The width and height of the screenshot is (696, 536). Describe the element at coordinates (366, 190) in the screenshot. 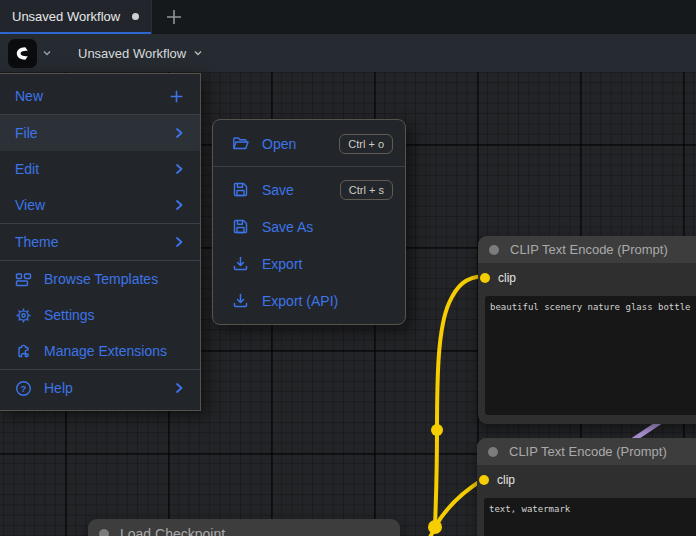

I see `shortcut-badge: Ctrl + s` at that location.